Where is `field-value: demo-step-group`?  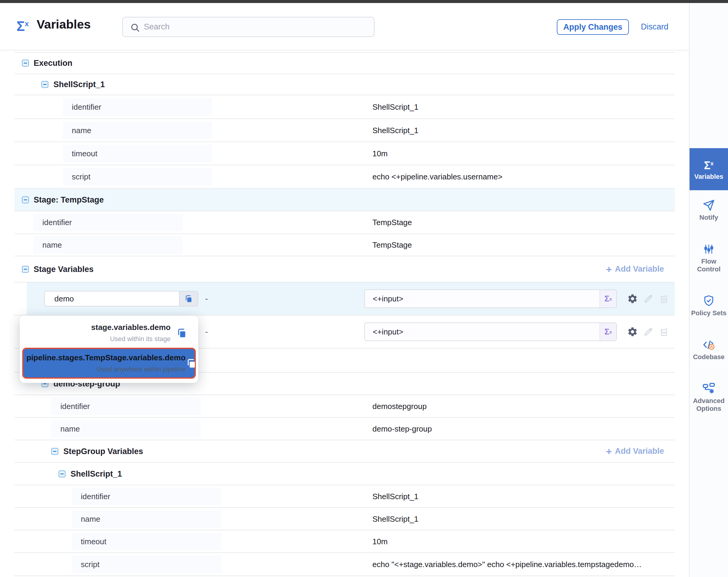 field-value: demo-step-group is located at coordinates (402, 429).